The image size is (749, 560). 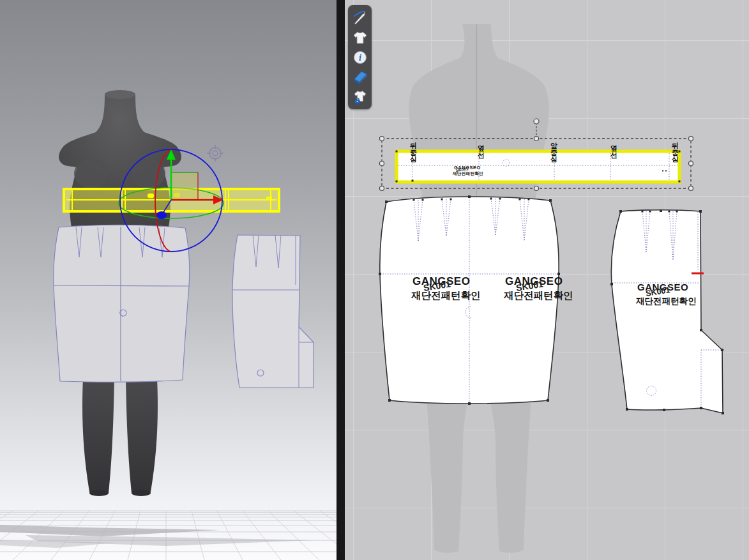 What do you see at coordinates (341, 280) in the screenshot?
I see `panel-divider` at bounding box center [341, 280].